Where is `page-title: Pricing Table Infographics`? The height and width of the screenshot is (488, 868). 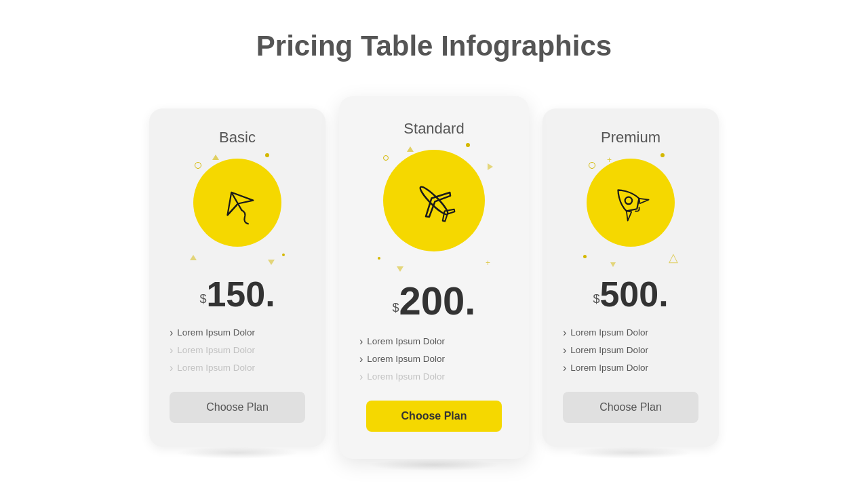 page-title: Pricing Table Infographics is located at coordinates (434, 46).